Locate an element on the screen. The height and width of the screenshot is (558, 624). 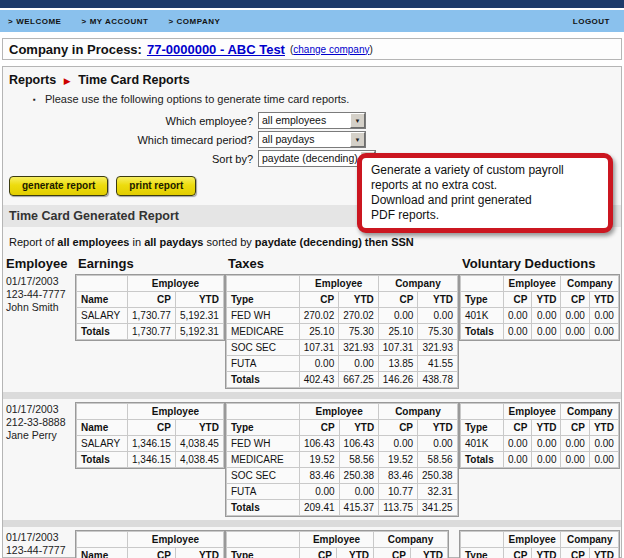
change-company-link: change company is located at coordinates (331, 50).